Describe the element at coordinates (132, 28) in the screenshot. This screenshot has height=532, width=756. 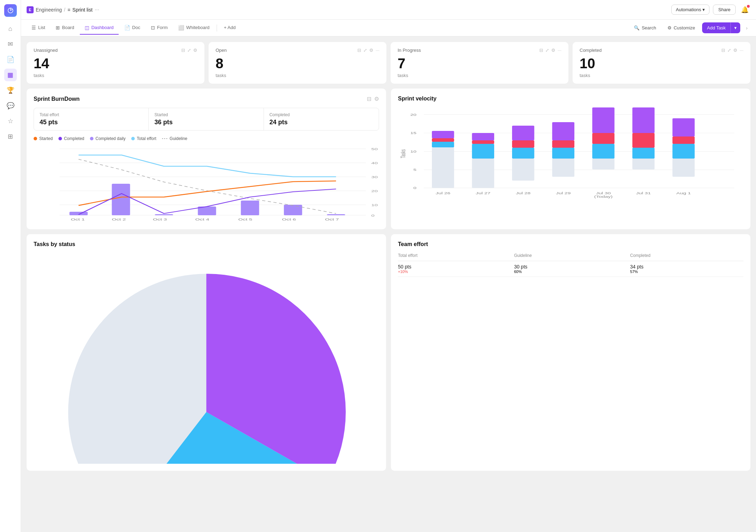
I see `tab-doc: 📄 Doc` at that location.